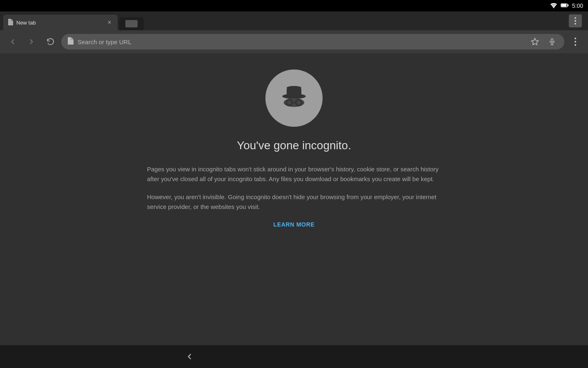 The image size is (588, 368). Describe the element at coordinates (575, 21) in the screenshot. I see `menu-button` at that location.